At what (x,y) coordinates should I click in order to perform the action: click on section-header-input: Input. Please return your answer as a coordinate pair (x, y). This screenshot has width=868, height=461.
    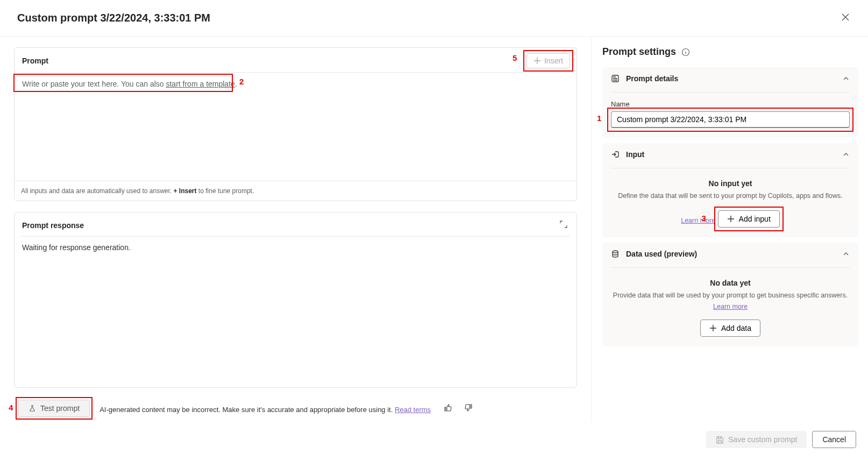
    Looking at the image, I should click on (730, 154).